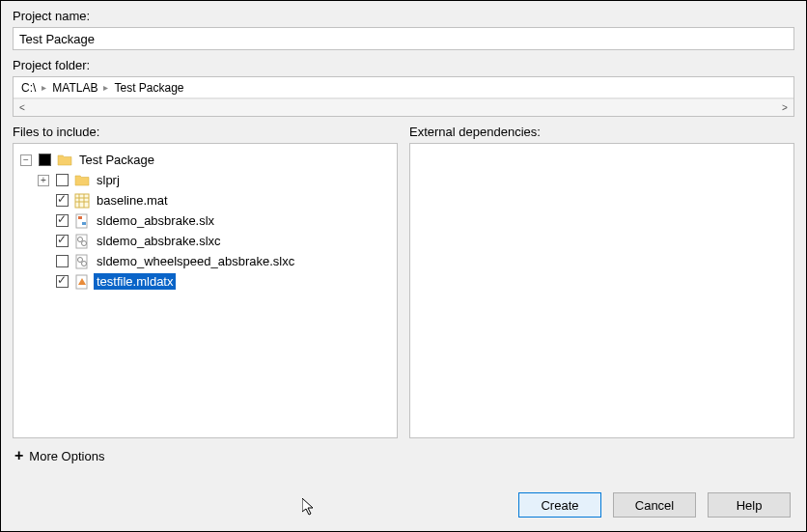  What do you see at coordinates (132, 201) in the screenshot?
I see `tree-item-label: baseline.mat` at bounding box center [132, 201].